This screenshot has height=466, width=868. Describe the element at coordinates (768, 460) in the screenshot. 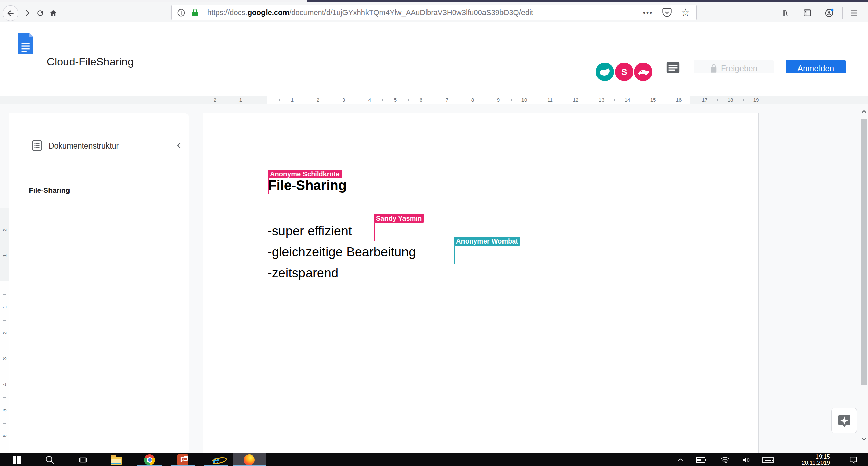

I see `keyboard-tray-icon` at that location.